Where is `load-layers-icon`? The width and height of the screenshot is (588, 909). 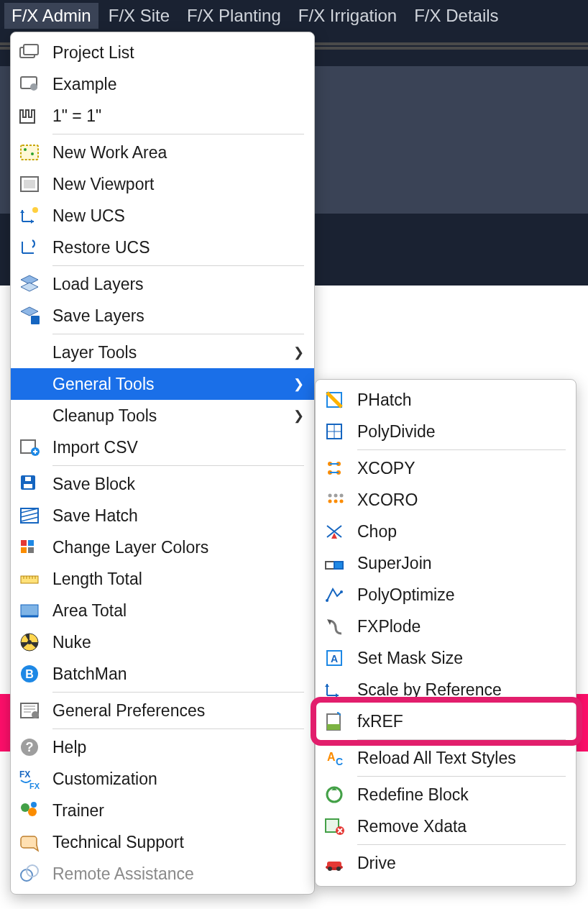
load-layers-icon is located at coordinates (29, 284).